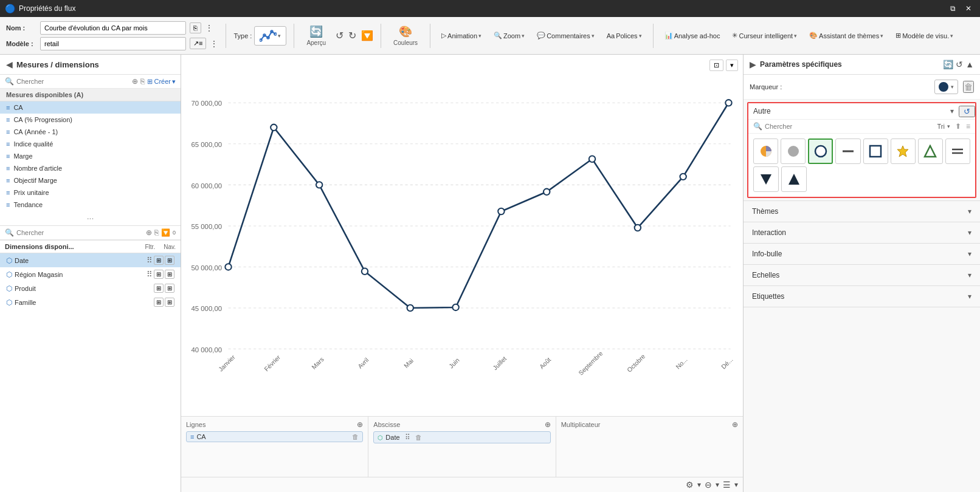 This screenshot has height=492, width=980. Describe the element at coordinates (113, 44) in the screenshot. I see `modele-input` at that location.